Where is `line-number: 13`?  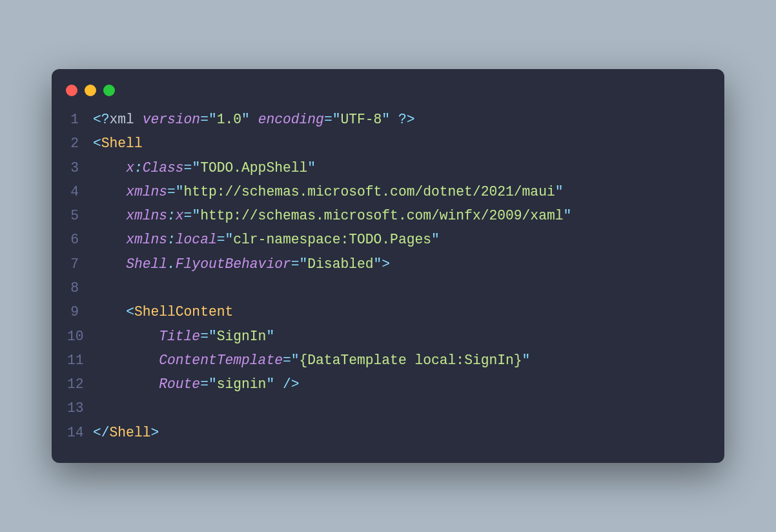
line-number: 13 is located at coordinates (80, 408).